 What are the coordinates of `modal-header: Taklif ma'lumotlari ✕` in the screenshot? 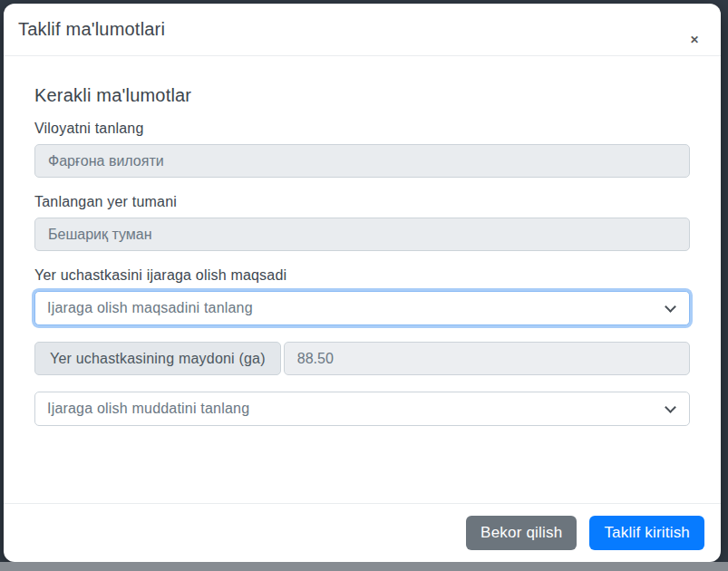 It's located at (363, 30).